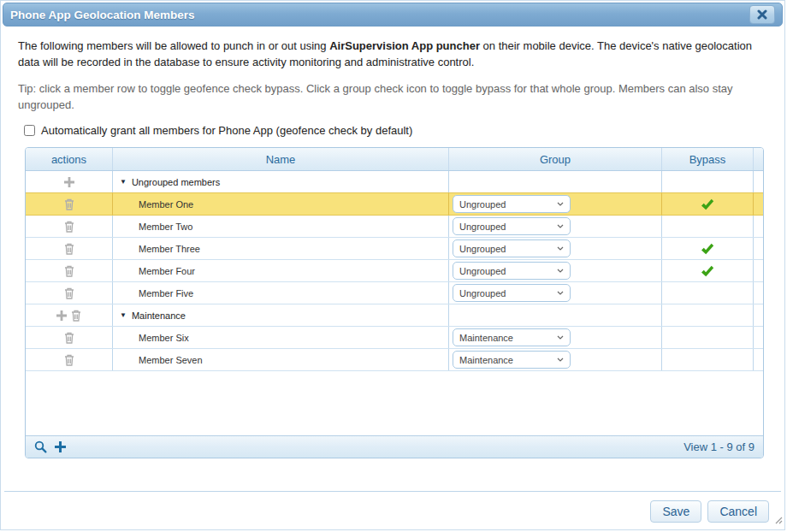 The image size is (787, 532). Describe the element at coordinates (738, 511) in the screenshot. I see `cancel-button: Cancel` at that location.